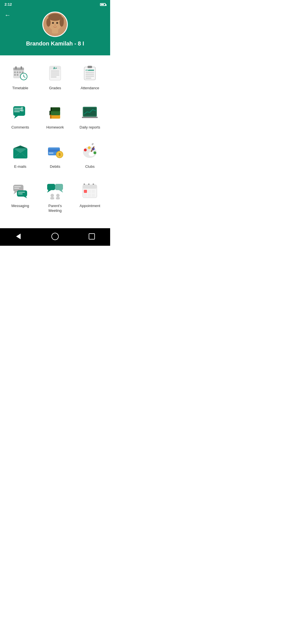 The width and height of the screenshot is (305, 644). I want to click on grades-icon: A+, so click(55, 73).